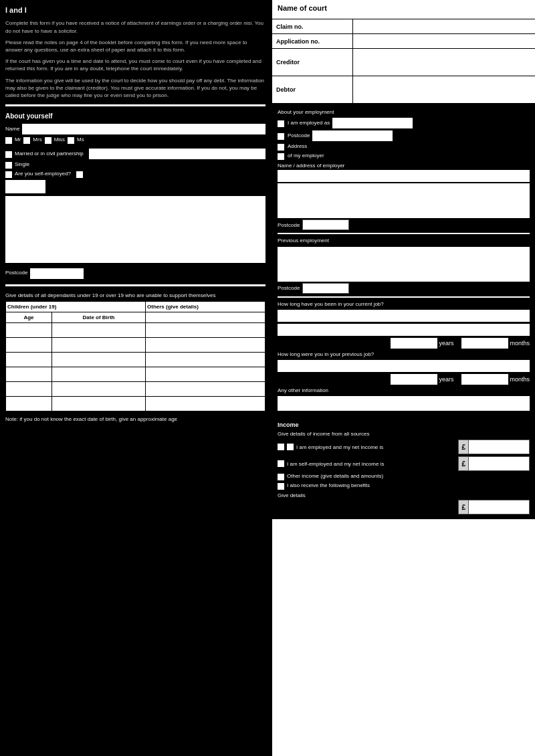 This screenshot has height=756, width=535. What do you see at coordinates (444, 62) in the screenshot?
I see `creditor-value` at bounding box center [444, 62].